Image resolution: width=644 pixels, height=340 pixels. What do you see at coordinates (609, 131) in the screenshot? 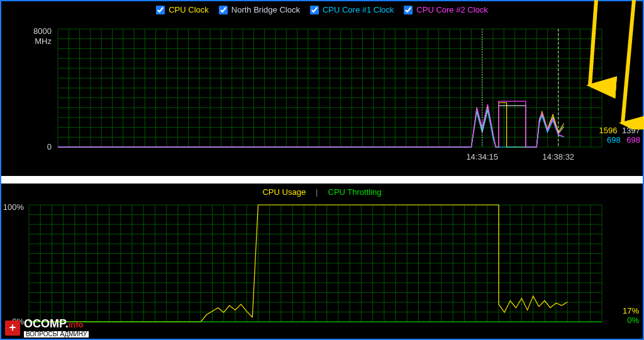
I see `readout-cpu-clock: 1596` at bounding box center [609, 131].